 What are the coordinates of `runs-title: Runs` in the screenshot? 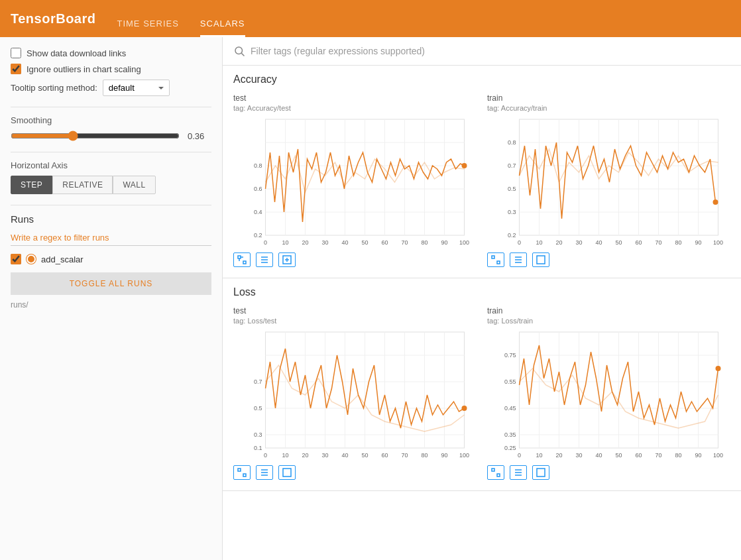 It's located at (111, 219).